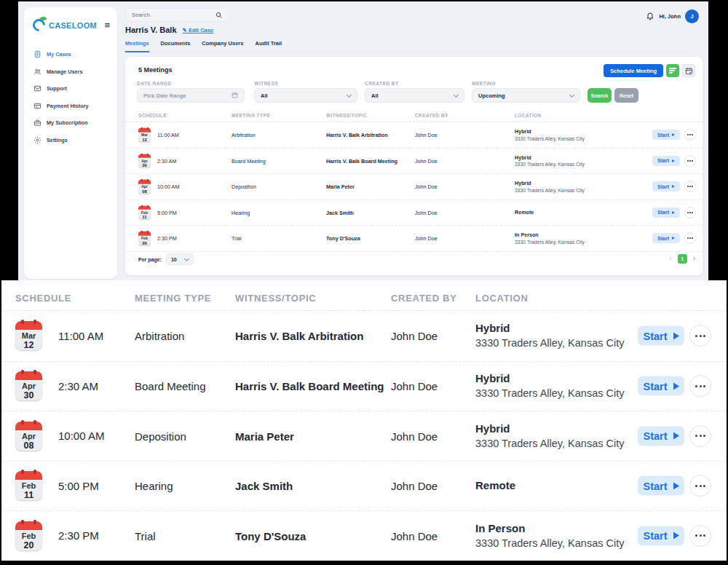 Image resolution: width=728 pixels, height=565 pixels. I want to click on calendar-view-button, so click(689, 71).